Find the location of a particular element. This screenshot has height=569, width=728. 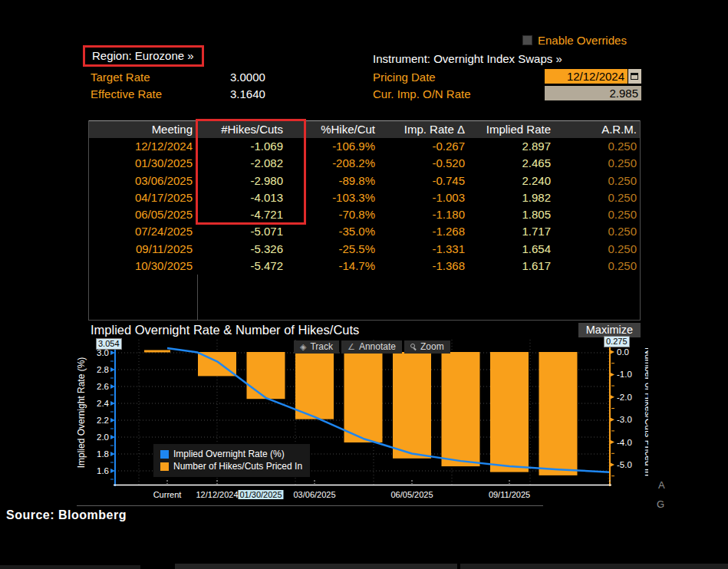

svg-text: -2.0 is located at coordinates (624, 397).